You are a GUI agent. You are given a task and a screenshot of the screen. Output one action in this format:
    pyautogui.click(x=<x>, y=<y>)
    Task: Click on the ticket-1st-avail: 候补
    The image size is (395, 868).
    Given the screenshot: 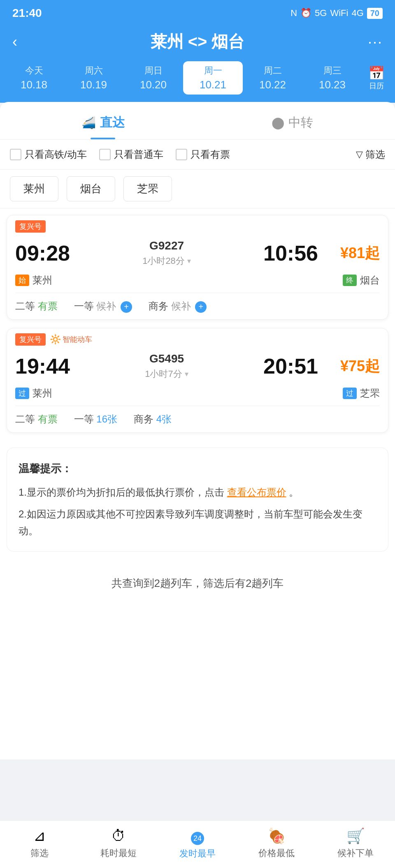 What is the action you would take?
    pyautogui.click(x=106, y=306)
    